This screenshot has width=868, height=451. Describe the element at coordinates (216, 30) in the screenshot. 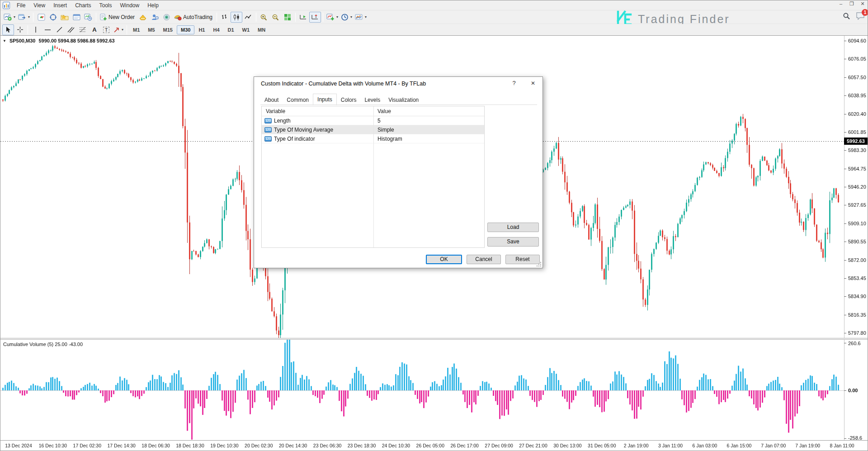

I see `timeframe-h4: H4` at that location.